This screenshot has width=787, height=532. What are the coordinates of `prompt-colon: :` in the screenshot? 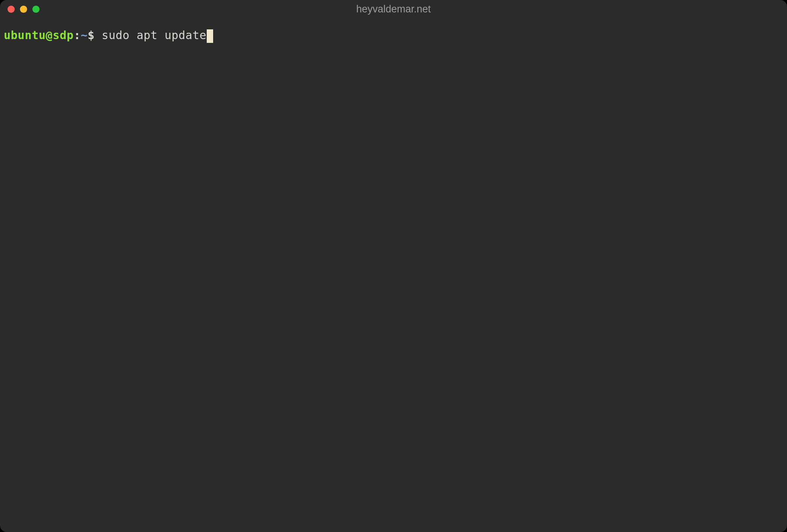 It's located at (78, 35).